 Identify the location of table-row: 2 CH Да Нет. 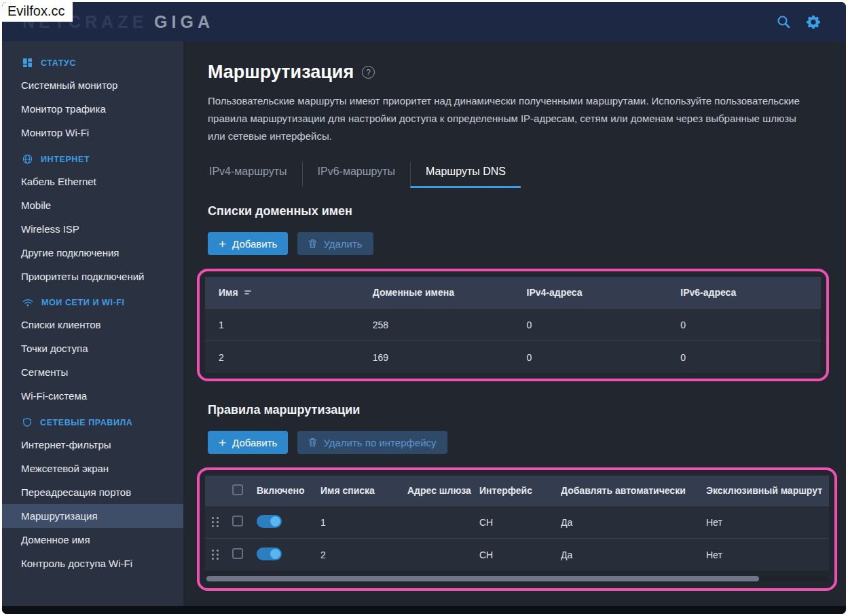
(517, 554).